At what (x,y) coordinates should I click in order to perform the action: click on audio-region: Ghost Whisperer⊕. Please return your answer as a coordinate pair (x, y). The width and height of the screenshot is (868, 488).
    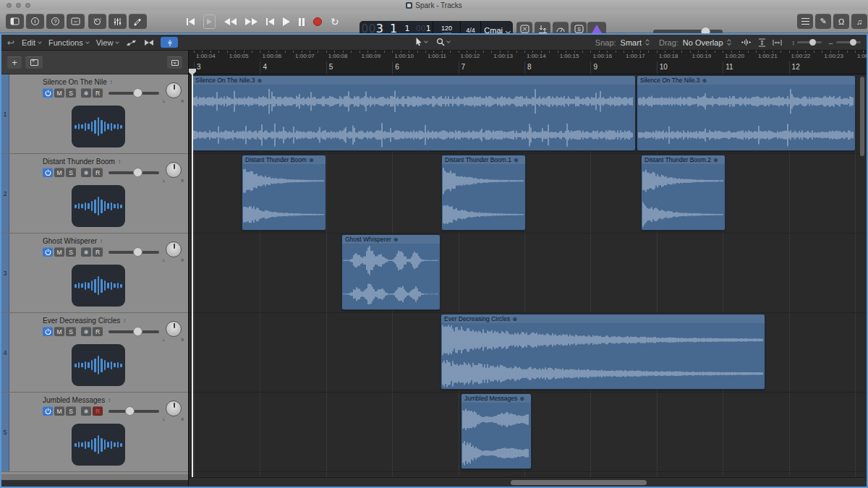
    Looking at the image, I should click on (391, 272).